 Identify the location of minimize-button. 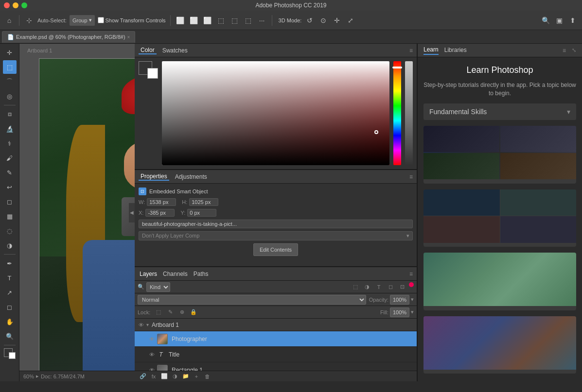
(16, 5).